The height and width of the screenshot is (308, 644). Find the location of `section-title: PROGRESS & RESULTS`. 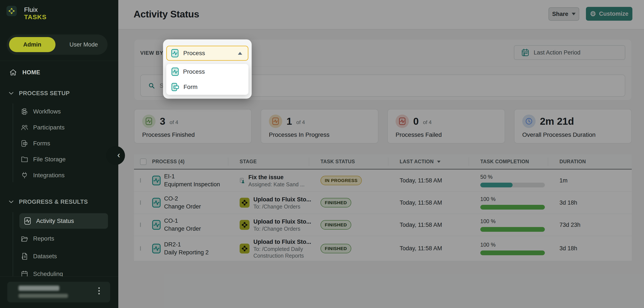

section-title: PROGRESS & RESULTS is located at coordinates (54, 202).